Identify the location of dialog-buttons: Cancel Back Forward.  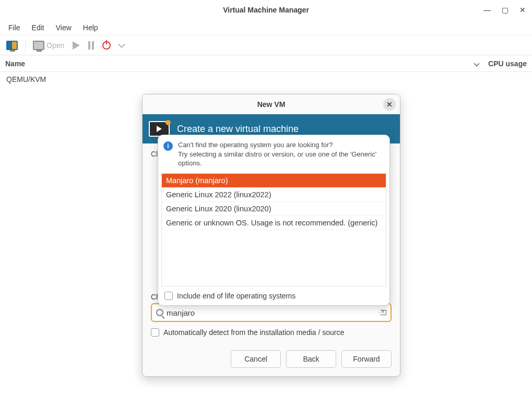
(271, 360).